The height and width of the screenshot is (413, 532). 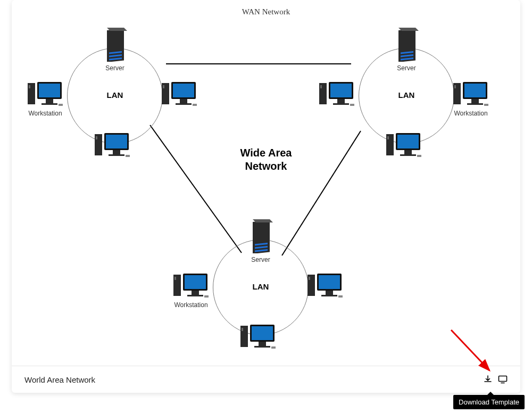 What do you see at coordinates (266, 12) in the screenshot?
I see `diagram-title: WAN Network` at bounding box center [266, 12].